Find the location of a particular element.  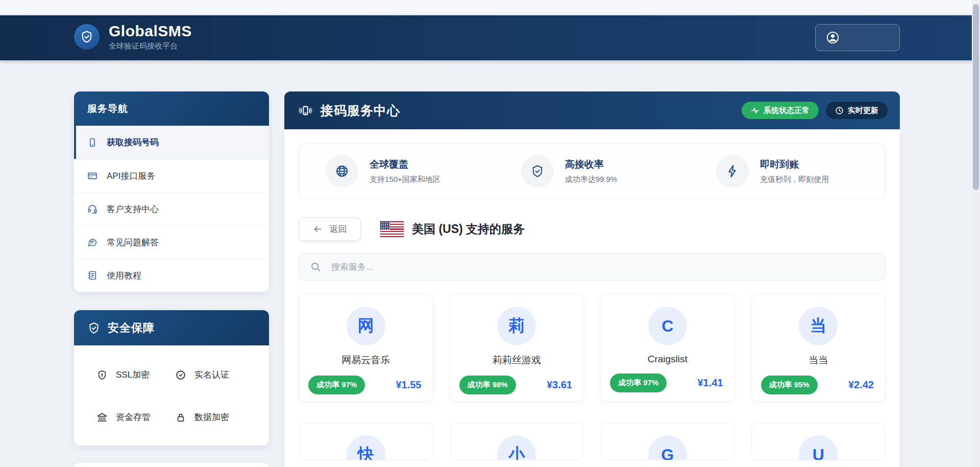

service-avatar: 快 is located at coordinates (366, 448).